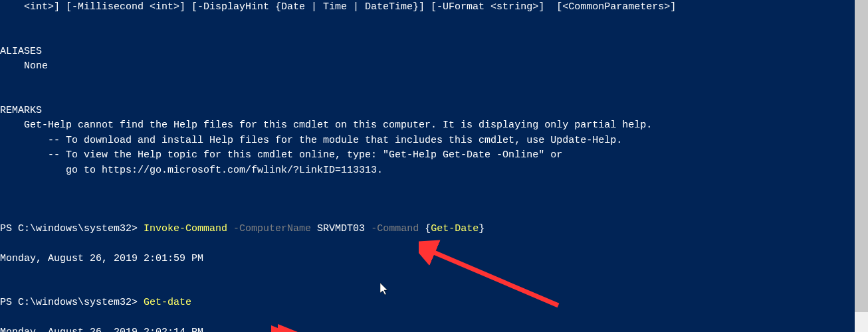 The width and height of the screenshot is (868, 332). Describe the element at coordinates (427, 259) in the screenshot. I see `output-1: Monday, August 26, 2019 2:01:59 PM` at that location.